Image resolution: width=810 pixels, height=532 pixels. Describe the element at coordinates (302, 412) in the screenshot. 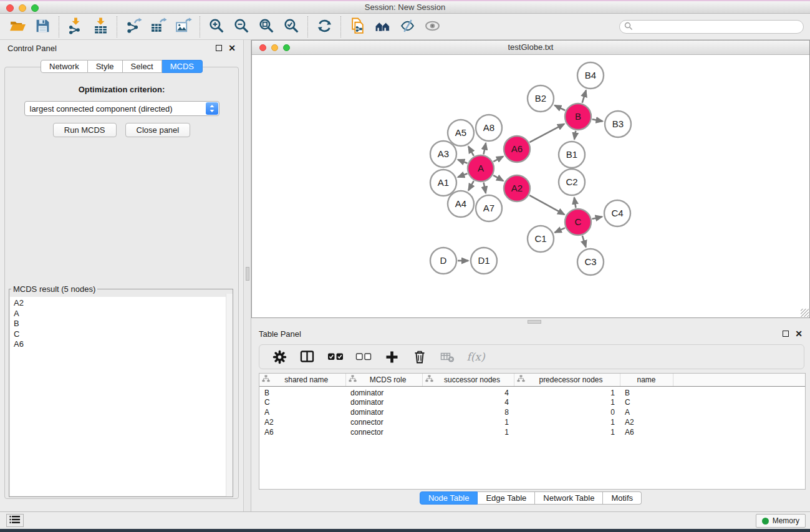

I see `table-cell: A` at that location.